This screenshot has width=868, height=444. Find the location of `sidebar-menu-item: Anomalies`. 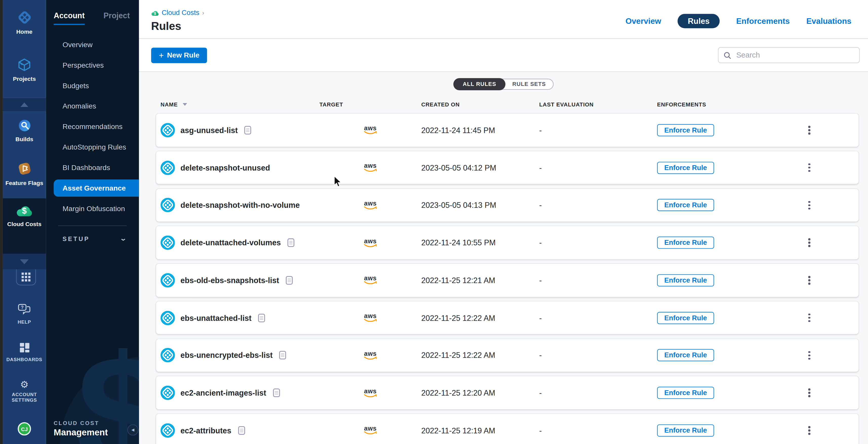

sidebar-menu-item: Anomalies is located at coordinates (92, 106).